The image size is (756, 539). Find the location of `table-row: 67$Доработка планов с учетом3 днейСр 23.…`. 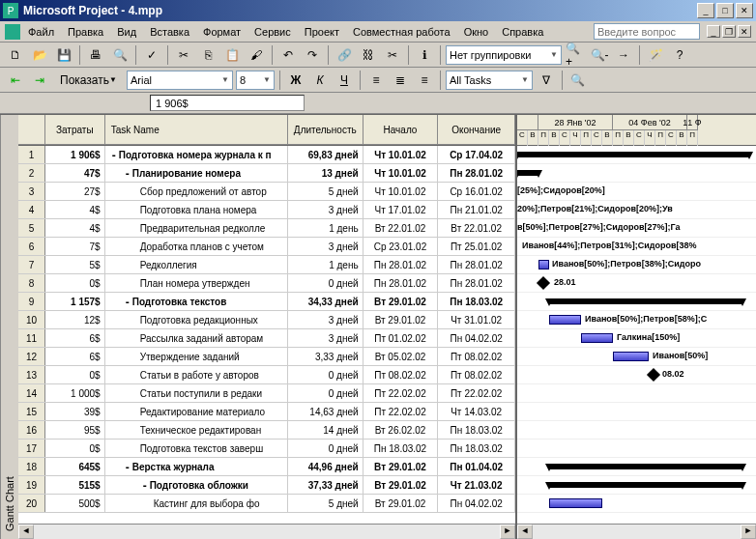

table-row: 67$Доработка планов с учетом3 днейСр 23.… is located at coordinates (267, 247).